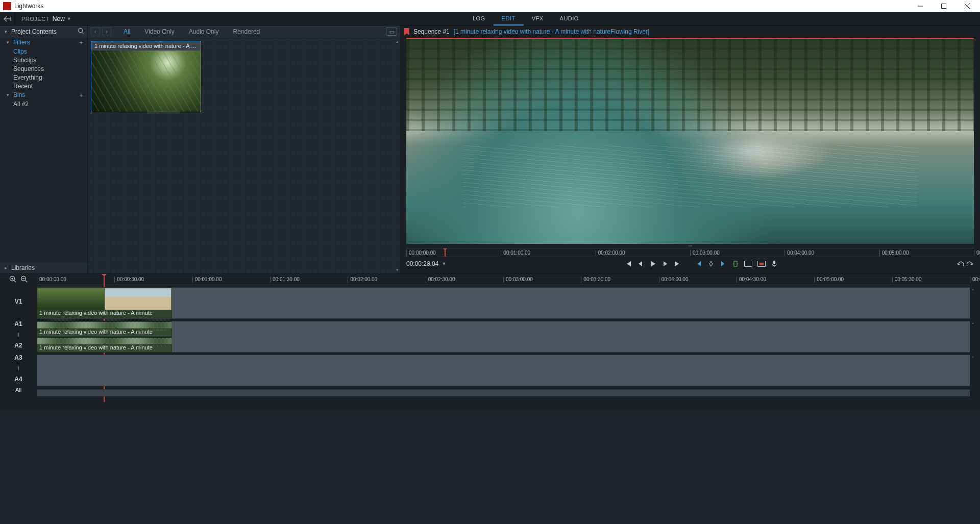  I want to click on exit-project-button, so click(8, 18).